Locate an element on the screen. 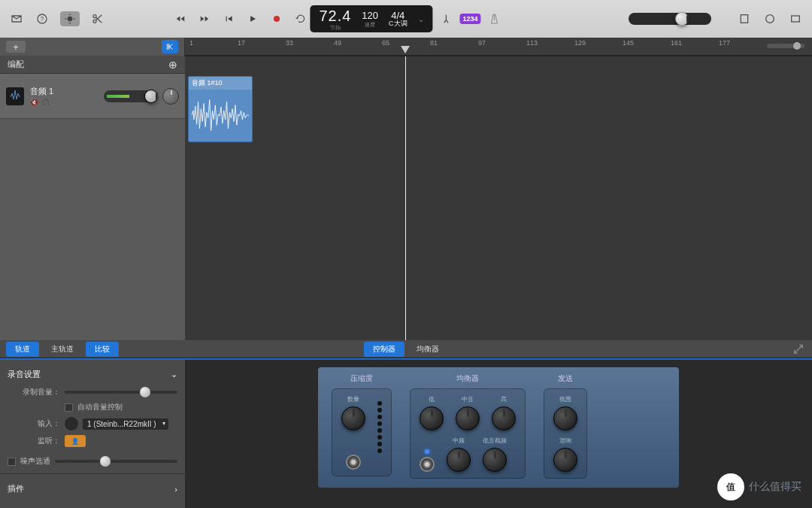 The image size is (812, 508). display-settings-icon is located at coordinates (70, 19).